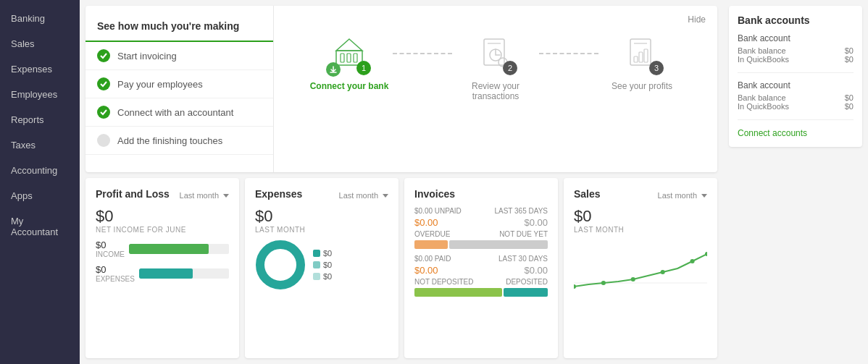  I want to click on invoice-paid-labels: NOT DEPOSITED DEPOSITED, so click(481, 282).